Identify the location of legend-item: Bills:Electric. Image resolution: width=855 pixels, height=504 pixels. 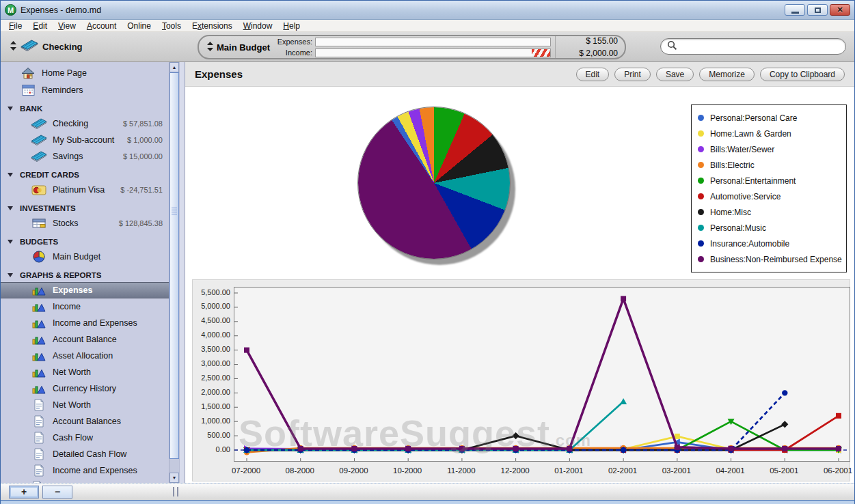
(769, 165).